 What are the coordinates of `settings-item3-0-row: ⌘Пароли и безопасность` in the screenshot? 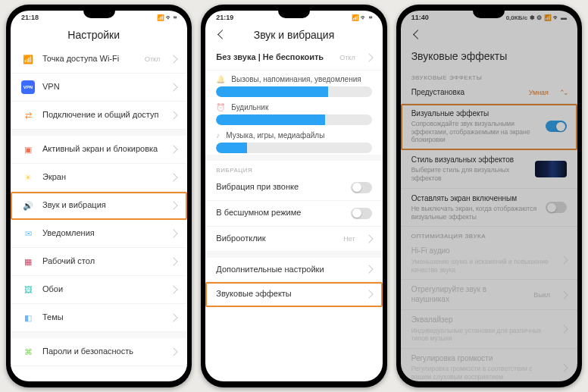 It's located at (99, 352).